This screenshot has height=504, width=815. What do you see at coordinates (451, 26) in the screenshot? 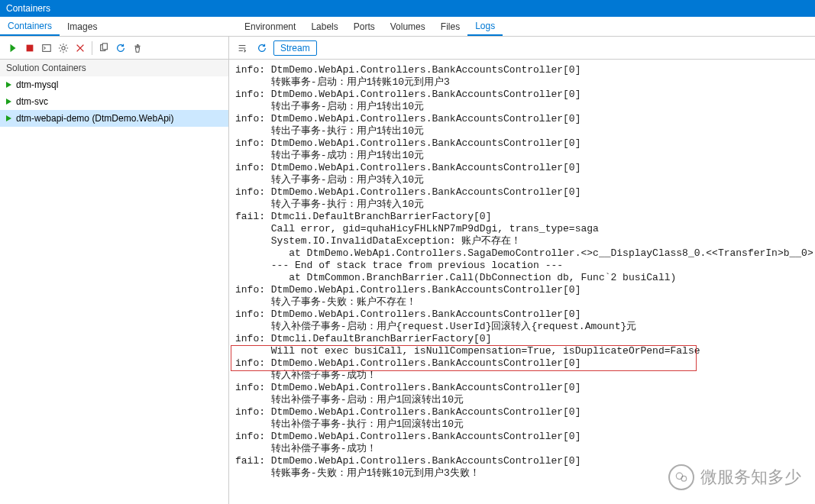
I see `tab-files: Files` at bounding box center [451, 26].